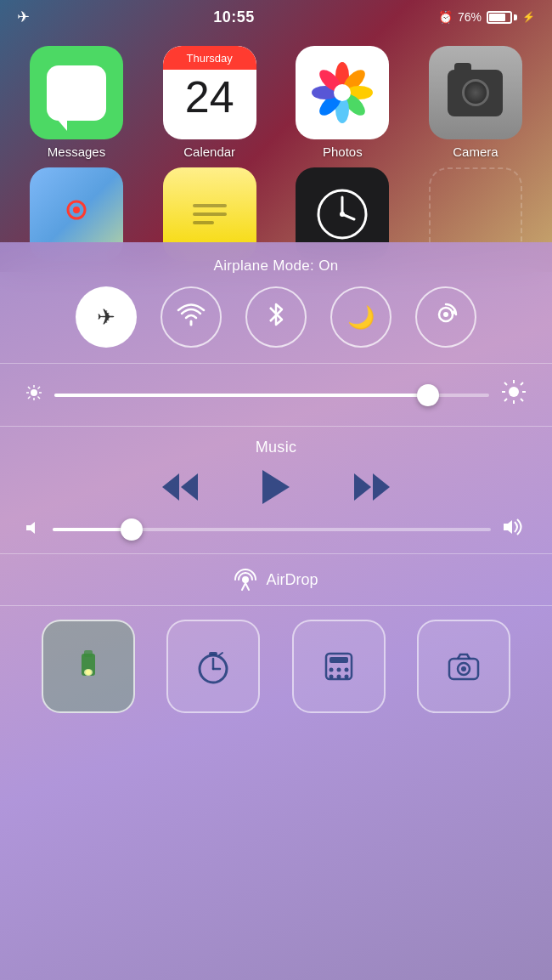  Describe the element at coordinates (132, 530) in the screenshot. I see `volume-thumb` at that location.